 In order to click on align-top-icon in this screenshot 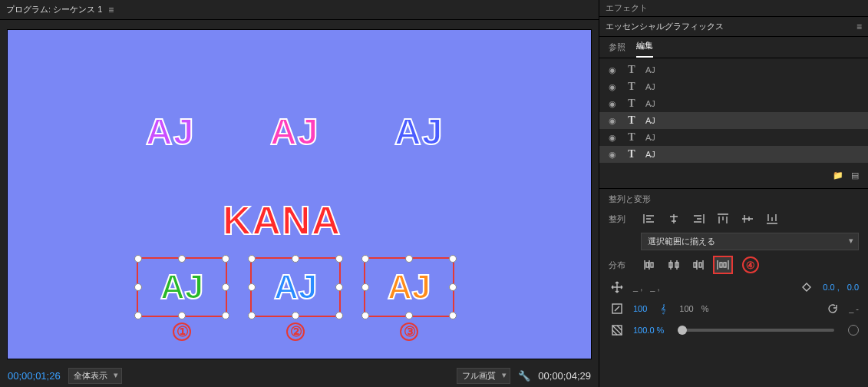, I will do `click(723, 219)`.